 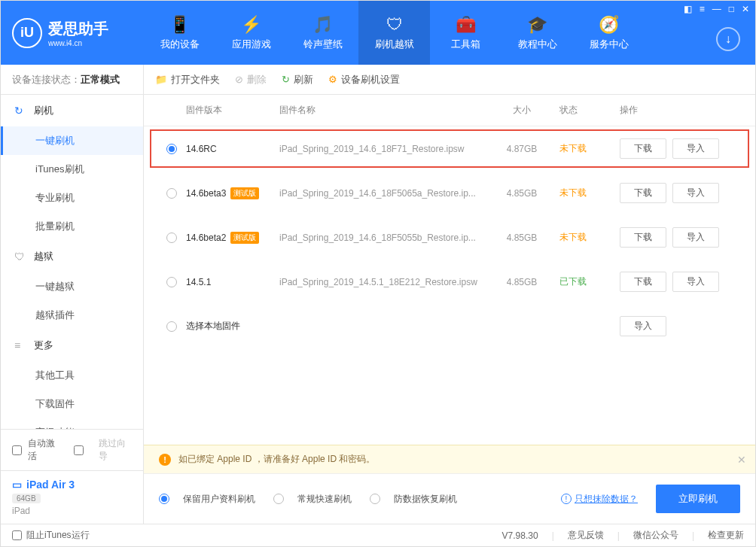 What do you see at coordinates (187, 80) in the screenshot?
I see `open-folder-button: 📁 打开文件夹` at bounding box center [187, 80].